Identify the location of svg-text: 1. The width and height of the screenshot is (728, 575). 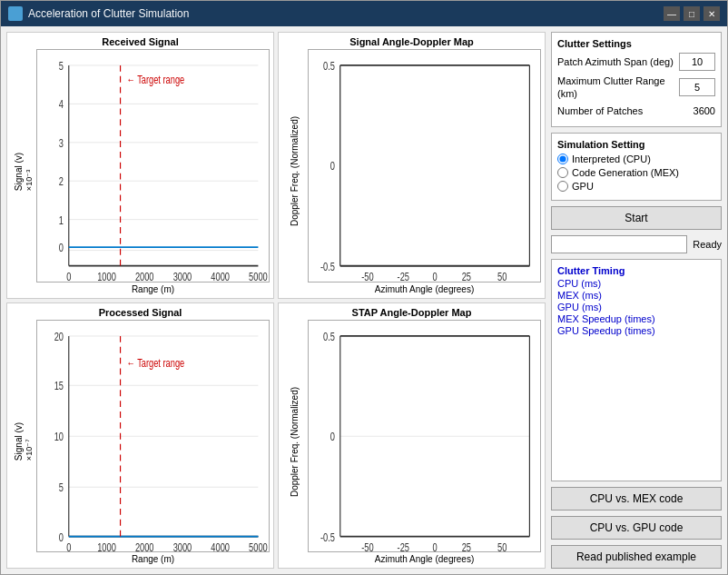
(62, 220).